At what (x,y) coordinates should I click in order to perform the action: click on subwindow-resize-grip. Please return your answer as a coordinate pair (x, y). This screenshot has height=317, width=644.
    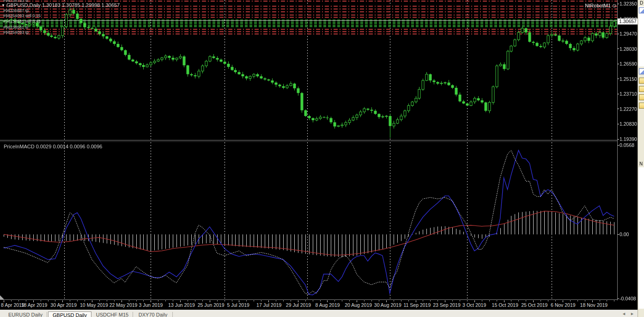
    Looking at the image, I should click on (2, 298).